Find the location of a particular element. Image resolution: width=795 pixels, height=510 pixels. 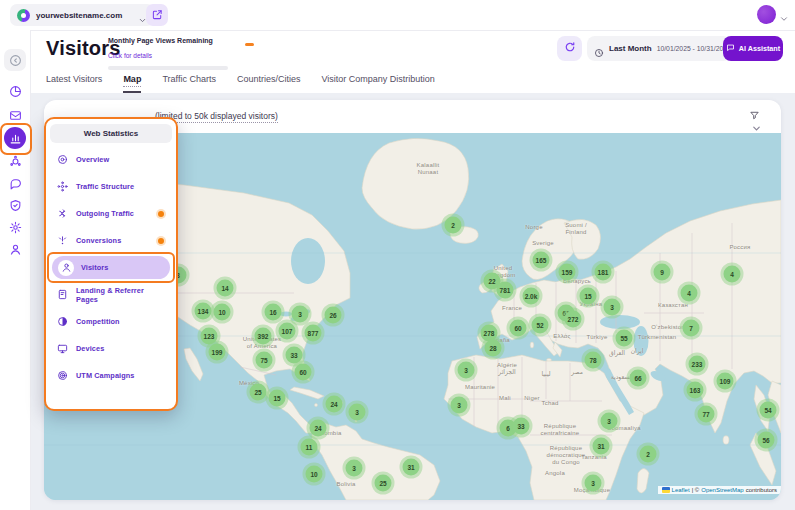

sidebar-item-devices: Devices is located at coordinates (111, 348).